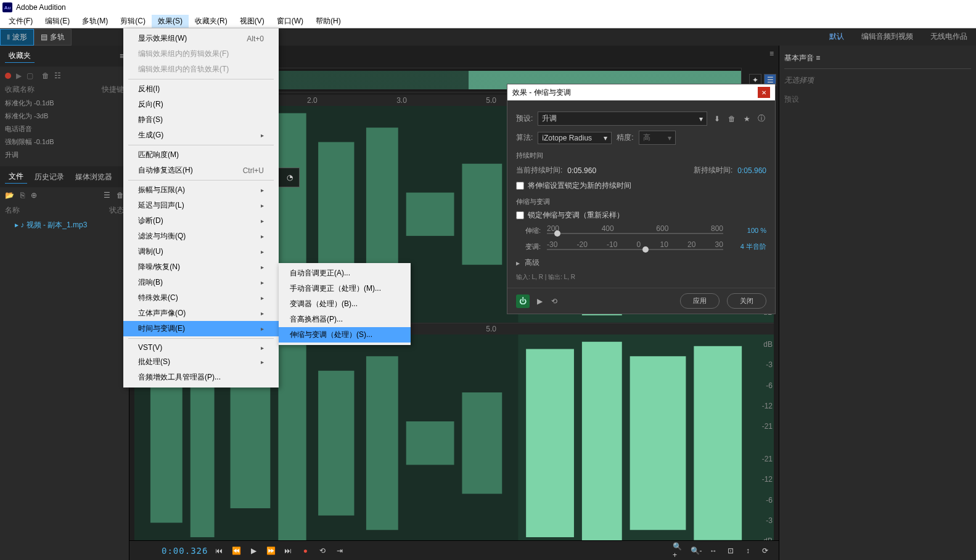 The image size is (976, 560). I want to click on go-start-button: ⏮, so click(219, 551).